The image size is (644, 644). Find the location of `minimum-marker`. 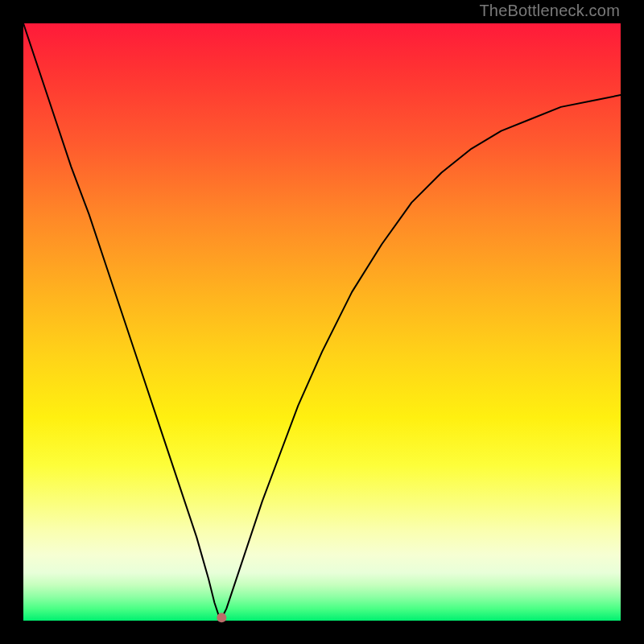

minimum-marker is located at coordinates (221, 617).